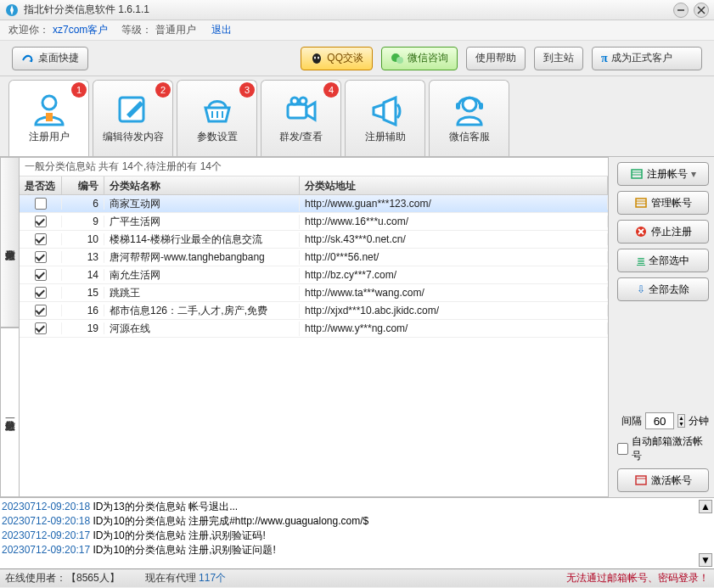 The width and height of the screenshot is (714, 588). What do you see at coordinates (647, 59) in the screenshot?
I see `upgrade-button: π 成为正式客户` at bounding box center [647, 59].